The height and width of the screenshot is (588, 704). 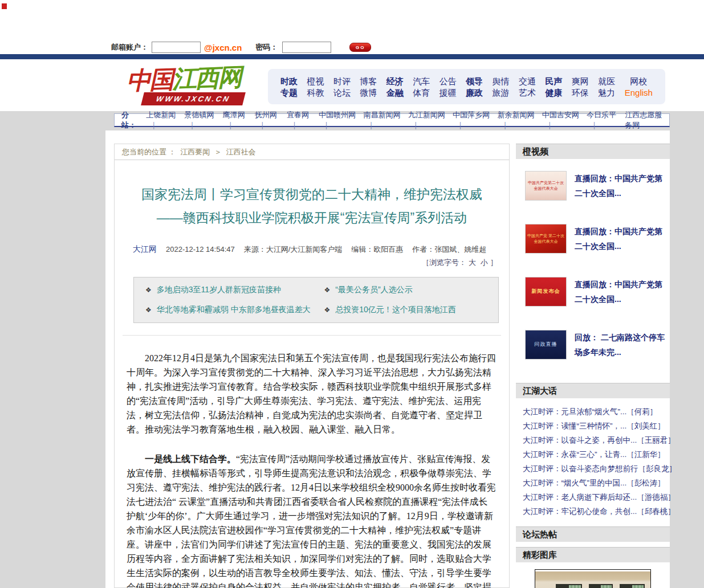 What do you see at coordinates (395, 92) in the screenshot?
I see `nav-item: 金融` at bounding box center [395, 92].